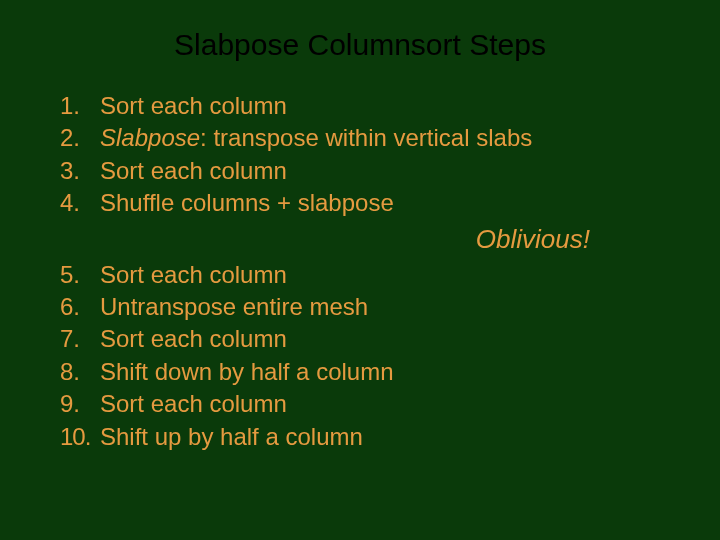 Image resolution: width=720 pixels, height=540 pixels. Describe the element at coordinates (360, 404) in the screenshot. I see `list-item: 9. Sort each column` at that location.